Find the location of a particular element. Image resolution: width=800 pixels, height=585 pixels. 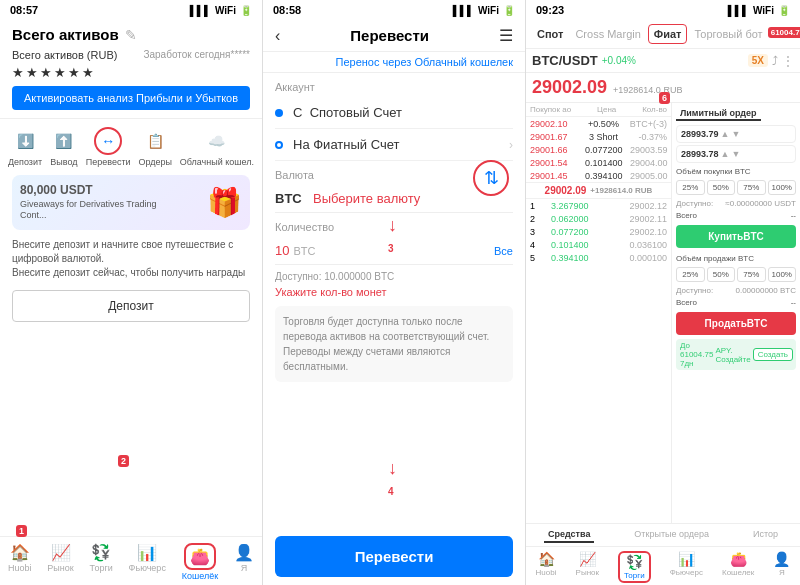

nav-trade: 💱 Торги is located at coordinates (102, 562).